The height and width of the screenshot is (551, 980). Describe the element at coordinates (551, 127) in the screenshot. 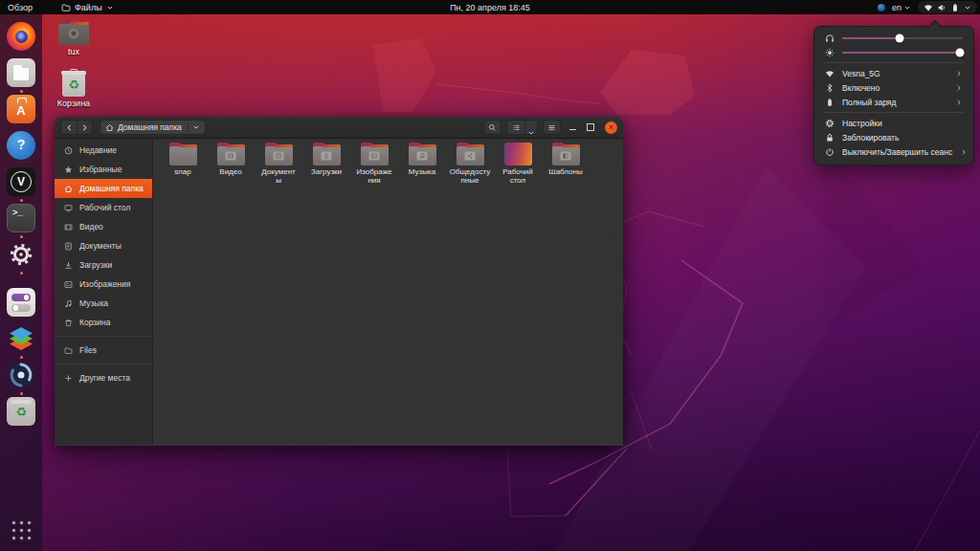

I see `window-menu-button` at that location.